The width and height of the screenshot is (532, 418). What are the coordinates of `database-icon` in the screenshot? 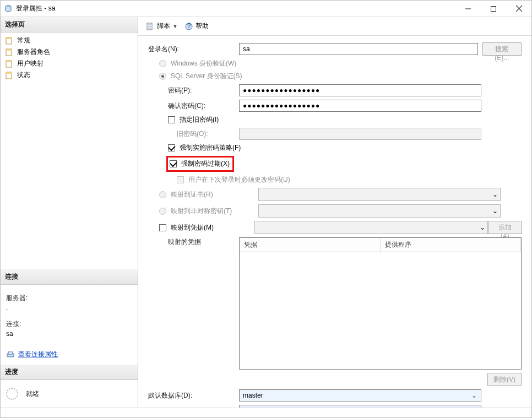 It's located at (8, 9).